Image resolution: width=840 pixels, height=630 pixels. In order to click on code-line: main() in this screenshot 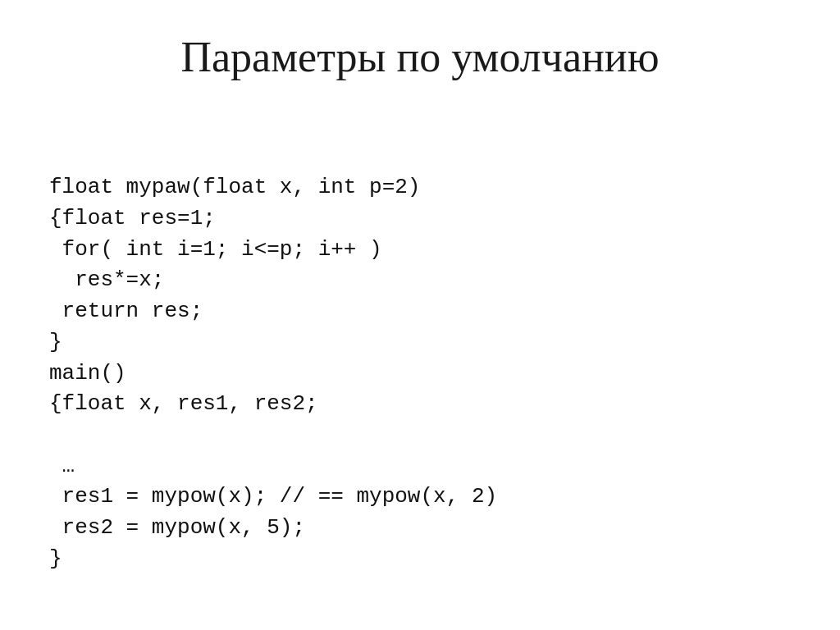, I will do `click(273, 374)`.